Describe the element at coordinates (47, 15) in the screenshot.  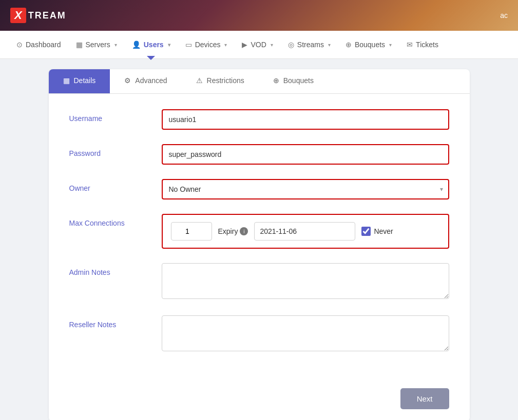
I see `logo-tream-text: TREAM` at that location.